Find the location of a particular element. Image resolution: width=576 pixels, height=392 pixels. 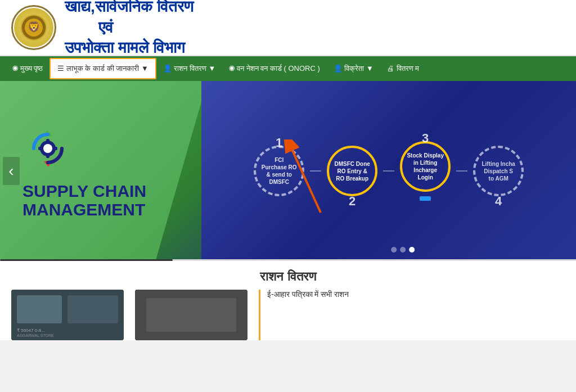

right-panel-text: ई-आहार पत्रिका में सभी राशन is located at coordinates (416, 295).